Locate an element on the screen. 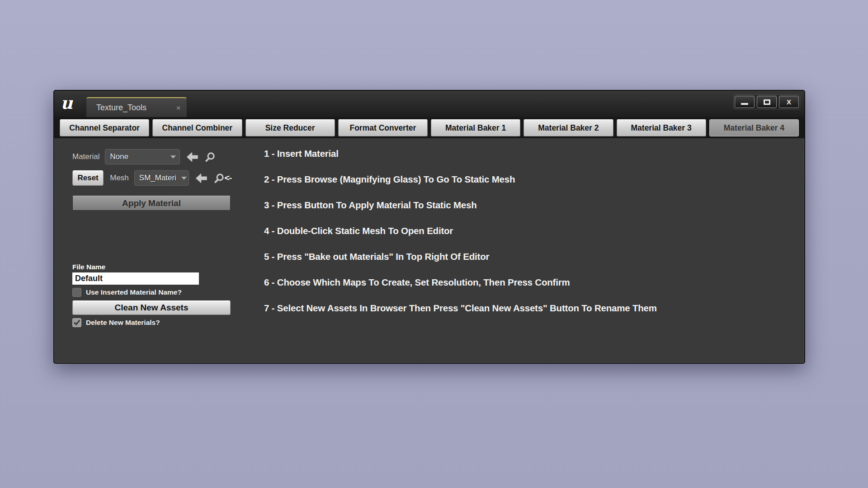 The image size is (868, 488). tab-close-icon: × is located at coordinates (178, 108).